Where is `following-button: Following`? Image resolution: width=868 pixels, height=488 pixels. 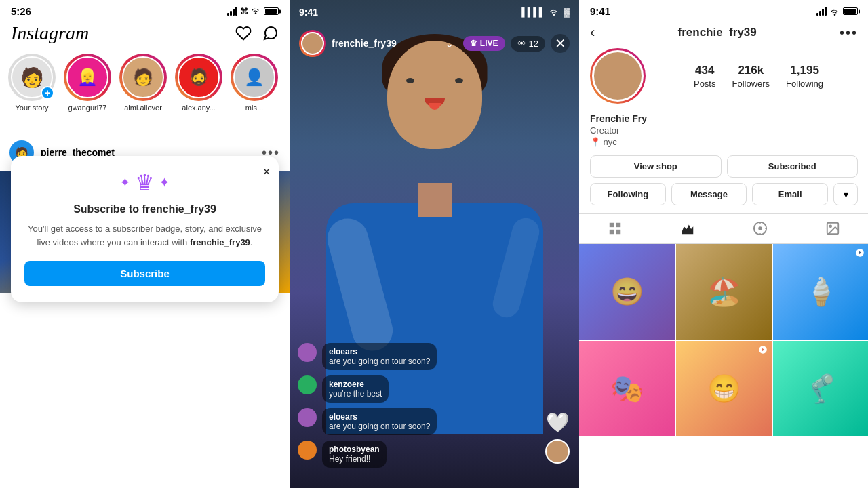 following-button: Following is located at coordinates (628, 194).